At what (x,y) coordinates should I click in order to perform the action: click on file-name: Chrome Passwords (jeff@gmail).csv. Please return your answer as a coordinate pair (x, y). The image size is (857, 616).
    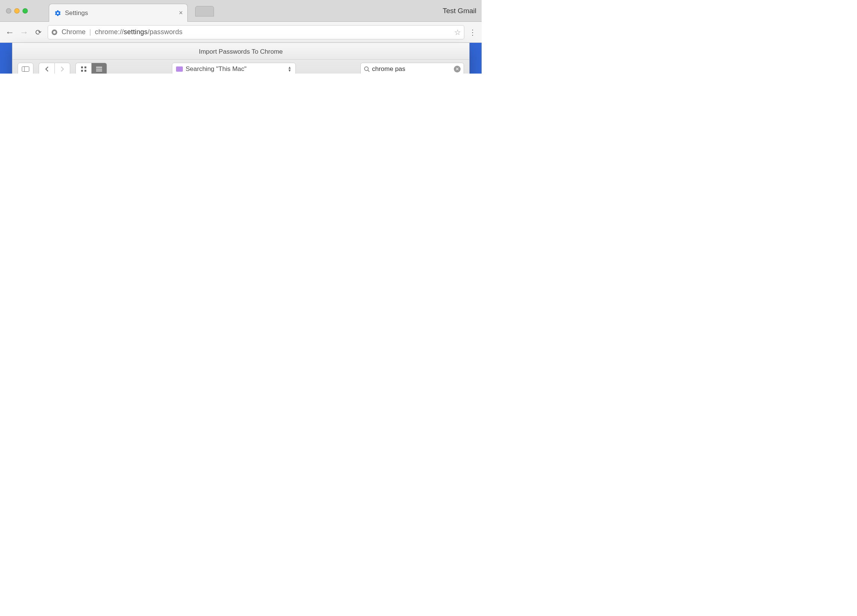
    Looking at the image, I should click on (91, 126).